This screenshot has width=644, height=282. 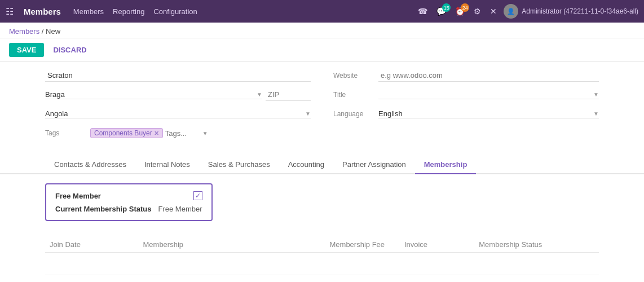 What do you see at coordinates (441, 11) in the screenshot?
I see `chat-icon: 💬 15` at bounding box center [441, 11].